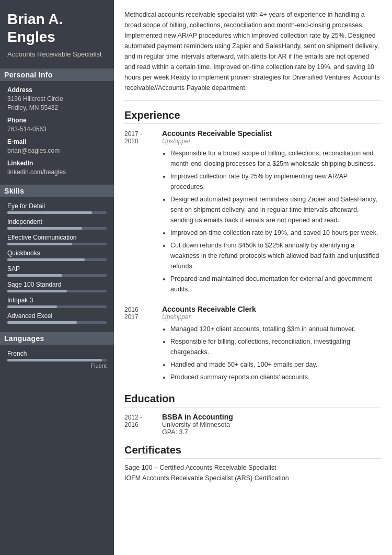 The height and width of the screenshot is (555, 392). I want to click on phone-value: 763-514-0563, so click(57, 130).